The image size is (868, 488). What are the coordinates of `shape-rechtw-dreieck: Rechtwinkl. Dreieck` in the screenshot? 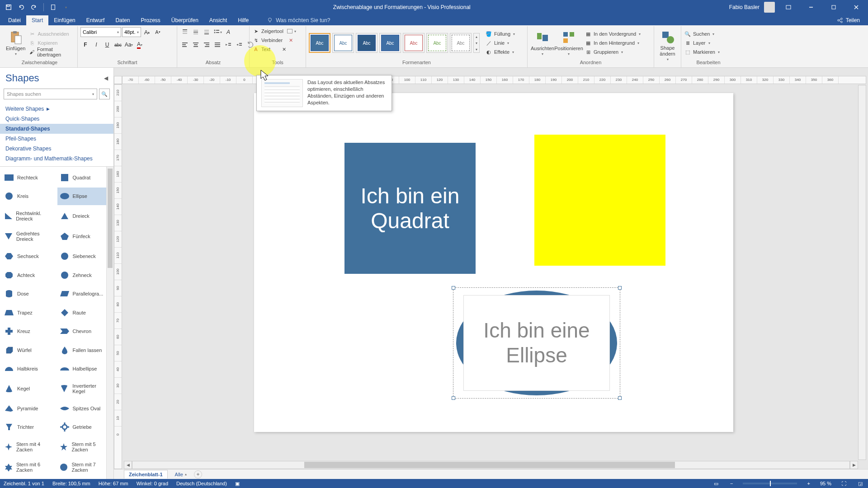 It's located at (29, 216).